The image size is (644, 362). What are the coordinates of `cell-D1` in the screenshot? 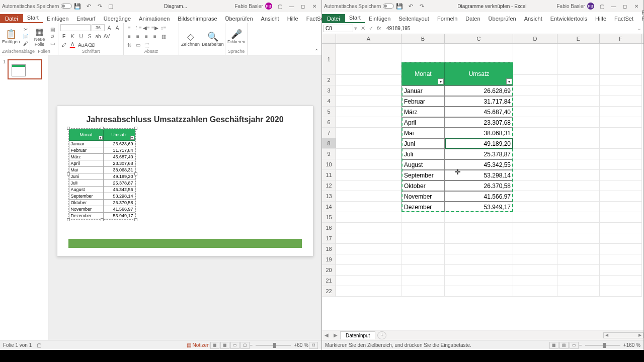 It's located at (535, 59).